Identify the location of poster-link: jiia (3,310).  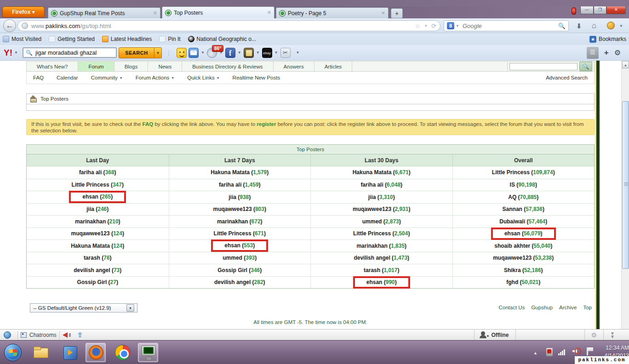
(382, 197).